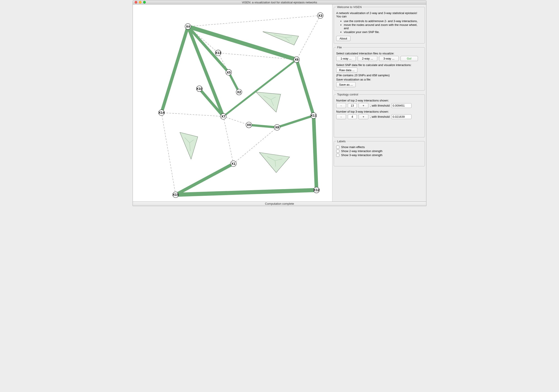 The height and width of the screenshot is (392, 559). Describe the element at coordinates (379, 147) in the screenshot. I see `show-main-effects-row: Show main effects` at that location.